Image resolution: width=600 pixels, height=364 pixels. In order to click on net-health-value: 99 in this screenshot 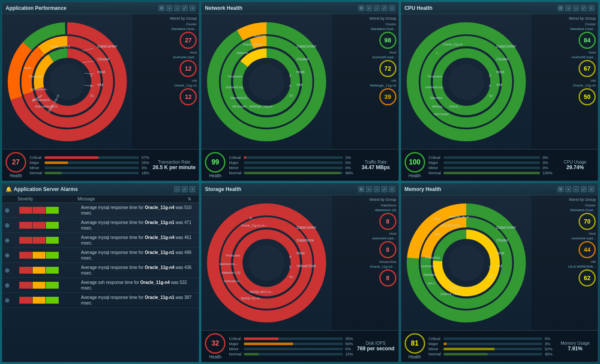, I will do `click(215, 162)`.